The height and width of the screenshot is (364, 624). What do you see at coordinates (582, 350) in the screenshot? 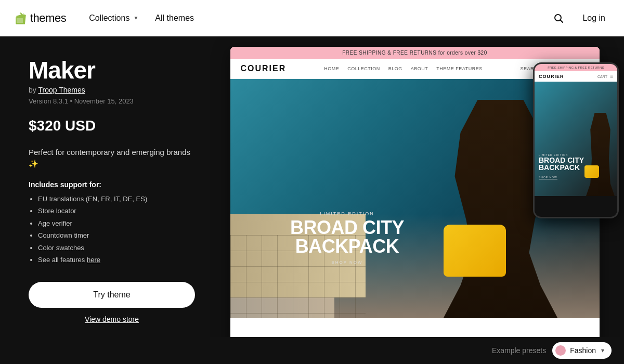
I see `preset-dropdown: Fashion ▾` at bounding box center [582, 350].